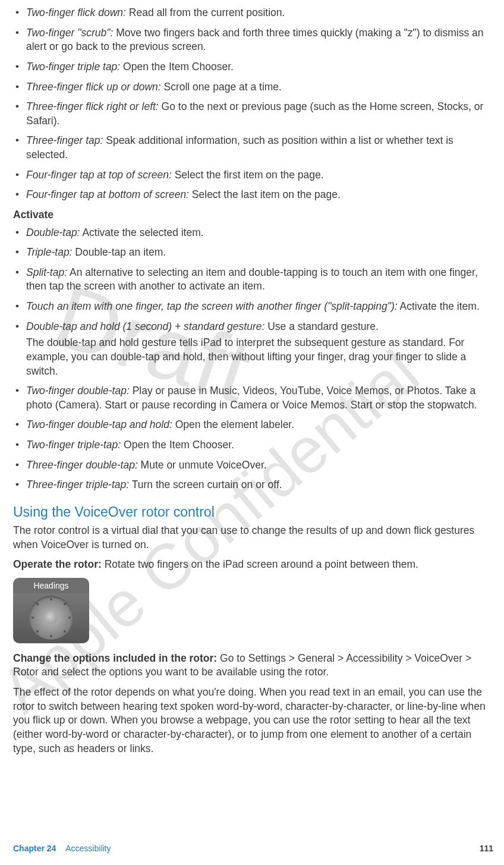  Describe the element at coordinates (254, 537) in the screenshot. I see `rotor-intro: The rotor control is a virtual dial that…` at that location.